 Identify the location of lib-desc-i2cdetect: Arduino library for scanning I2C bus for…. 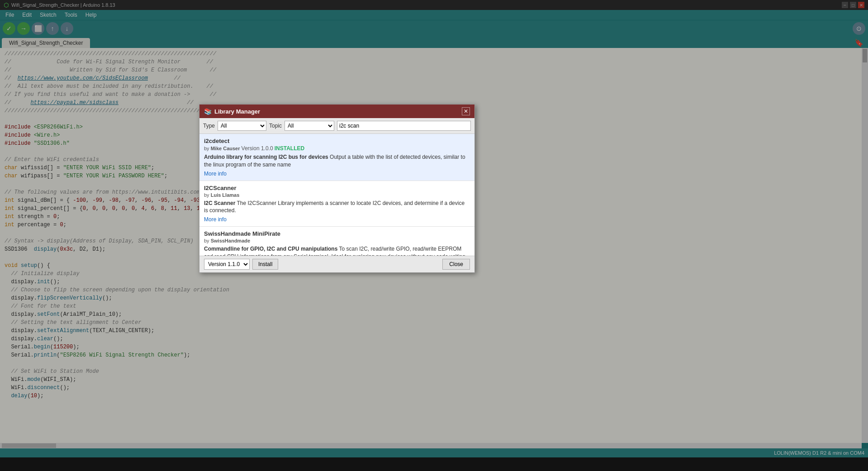
(337, 161).